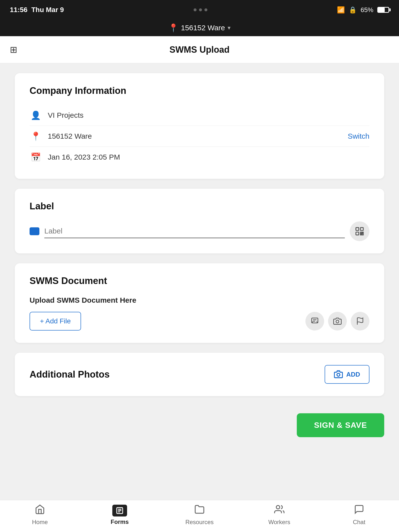 The width and height of the screenshot is (399, 532). What do you see at coordinates (200, 510) in the screenshot?
I see `resources-icon` at bounding box center [200, 510].